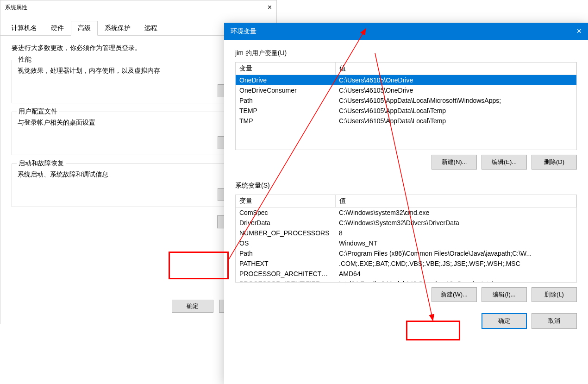 This screenshot has height=384, width=588. What do you see at coordinates (41, 164) in the screenshot?
I see `groupbox-title: 启动和故障恢复` at bounding box center [41, 164].